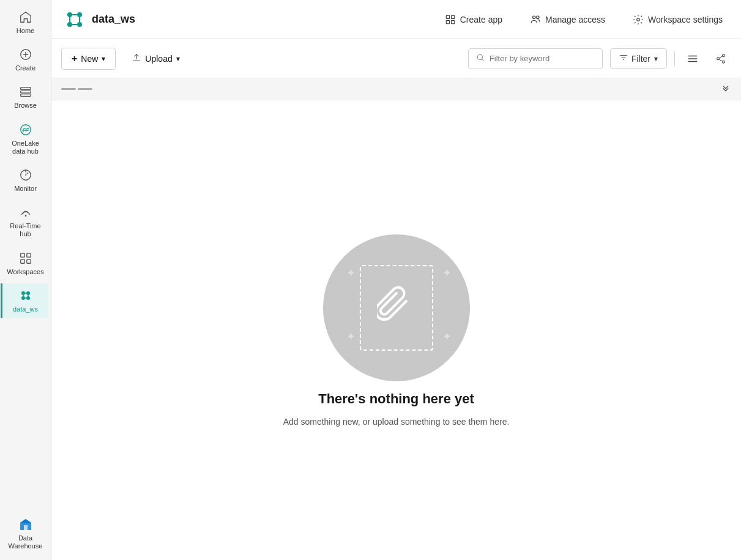  I want to click on monitor-icon, so click(26, 175).